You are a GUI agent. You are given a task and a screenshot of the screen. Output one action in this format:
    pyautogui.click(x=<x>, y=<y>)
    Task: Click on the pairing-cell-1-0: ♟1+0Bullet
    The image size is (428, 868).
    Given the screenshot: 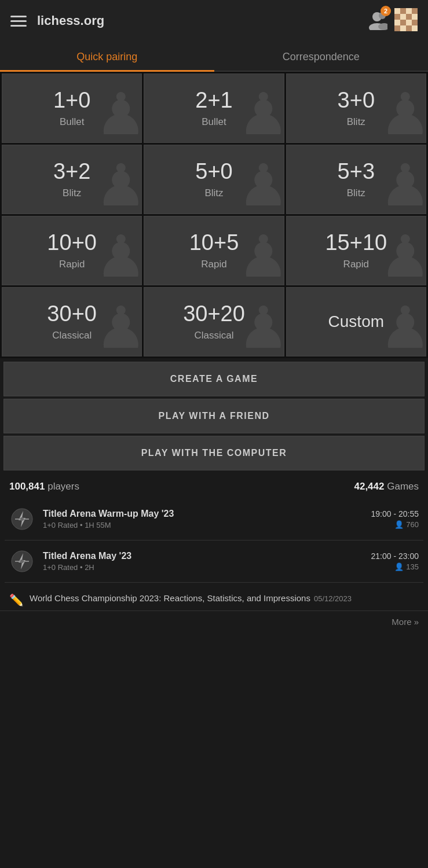 What is the action you would take?
    pyautogui.click(x=72, y=108)
    